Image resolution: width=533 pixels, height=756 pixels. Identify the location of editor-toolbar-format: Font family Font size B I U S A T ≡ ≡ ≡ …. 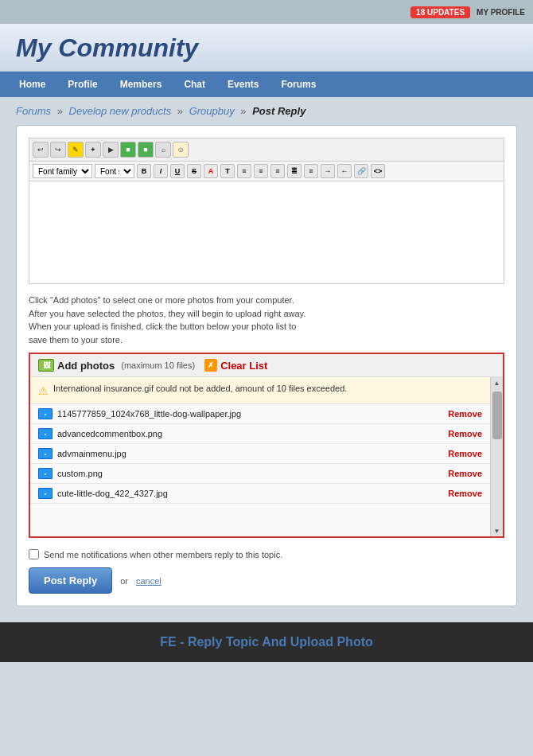
(266, 170).